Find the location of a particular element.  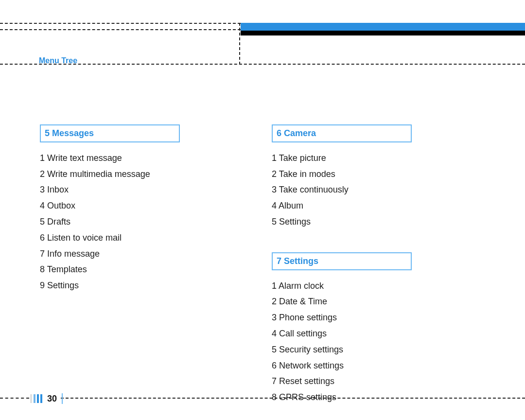

menu-item: 2 Date & Time is located at coordinates (384, 301).